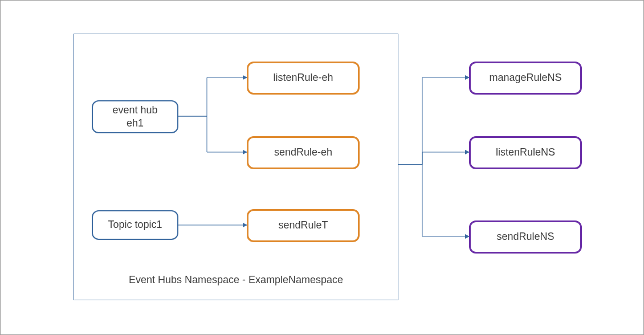 The width and height of the screenshot is (644, 335). I want to click on listen-rule-ns-label: listenRuleNS, so click(525, 153).